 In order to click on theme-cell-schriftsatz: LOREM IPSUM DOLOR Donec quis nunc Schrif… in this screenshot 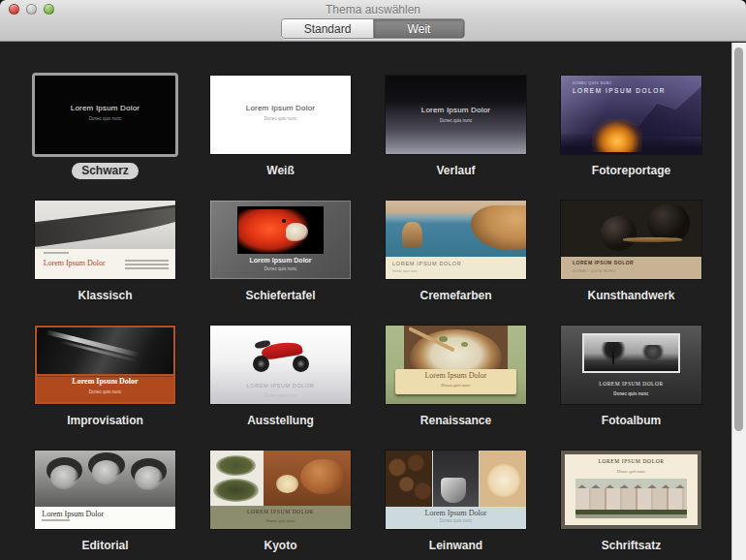, I will do `click(632, 500)`.